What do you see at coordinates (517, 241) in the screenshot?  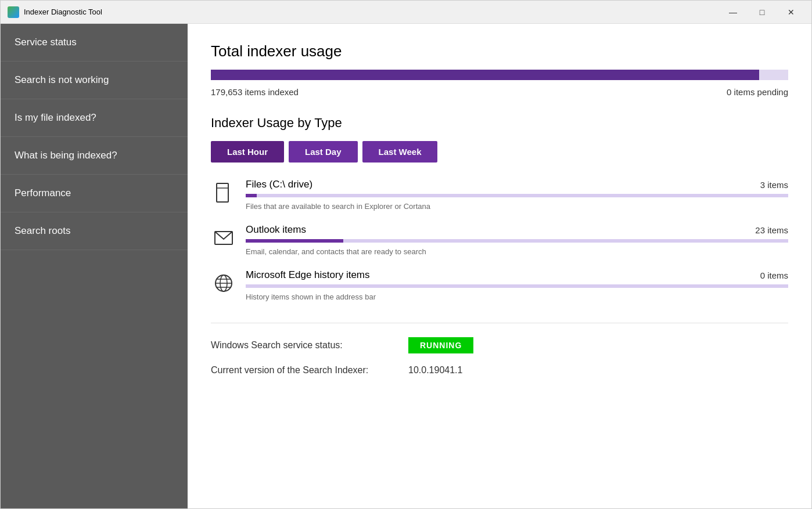 I see `outlook-progress-bar` at bounding box center [517, 241].